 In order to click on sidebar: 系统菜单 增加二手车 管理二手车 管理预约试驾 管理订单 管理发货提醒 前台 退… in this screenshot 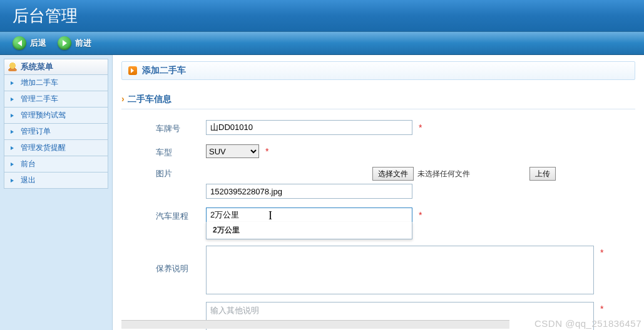, I will do `click(56, 192)`.